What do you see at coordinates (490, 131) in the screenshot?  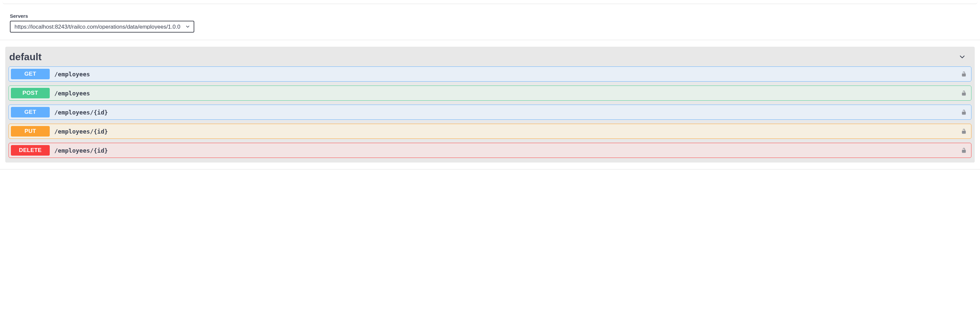 I see `operation-row-put-employee-id: PUT /employees/{id}` at bounding box center [490, 131].